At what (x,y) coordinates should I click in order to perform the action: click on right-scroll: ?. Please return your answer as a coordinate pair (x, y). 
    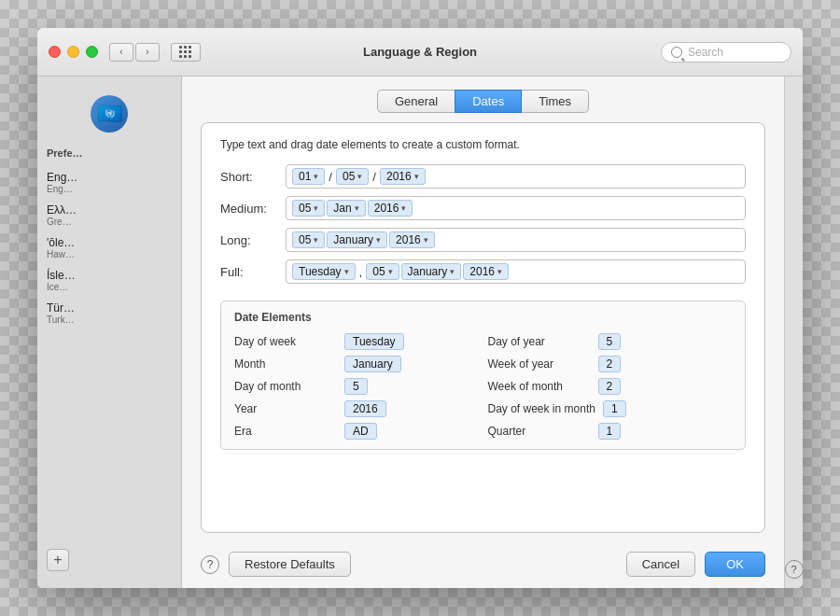
    Looking at the image, I should click on (793, 332).